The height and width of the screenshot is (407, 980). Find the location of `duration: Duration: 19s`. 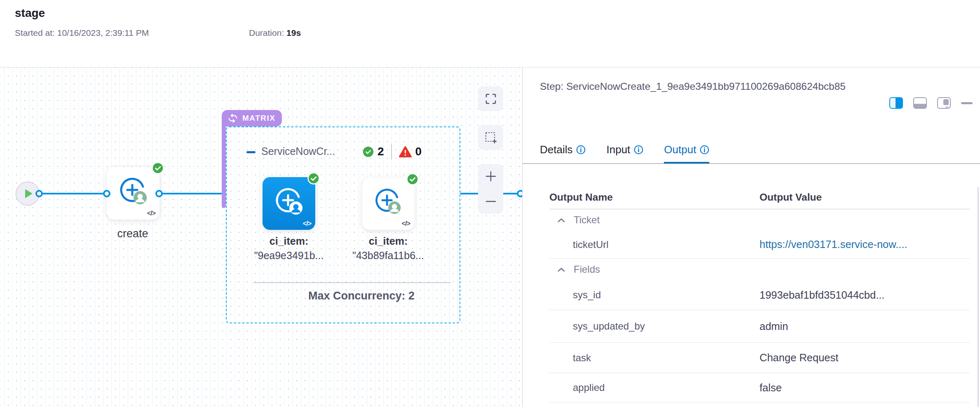

duration: Duration: 19s is located at coordinates (275, 33).